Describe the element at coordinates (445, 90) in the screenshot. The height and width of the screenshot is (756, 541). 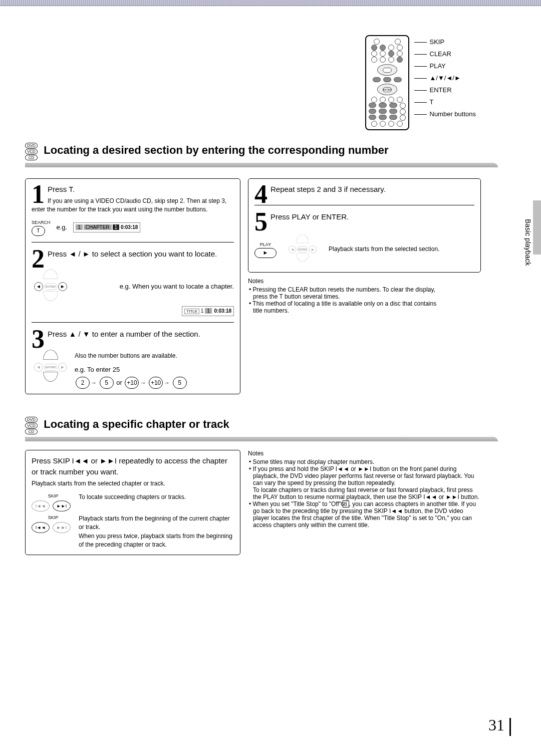
I see `label-enter: ENTER` at that location.